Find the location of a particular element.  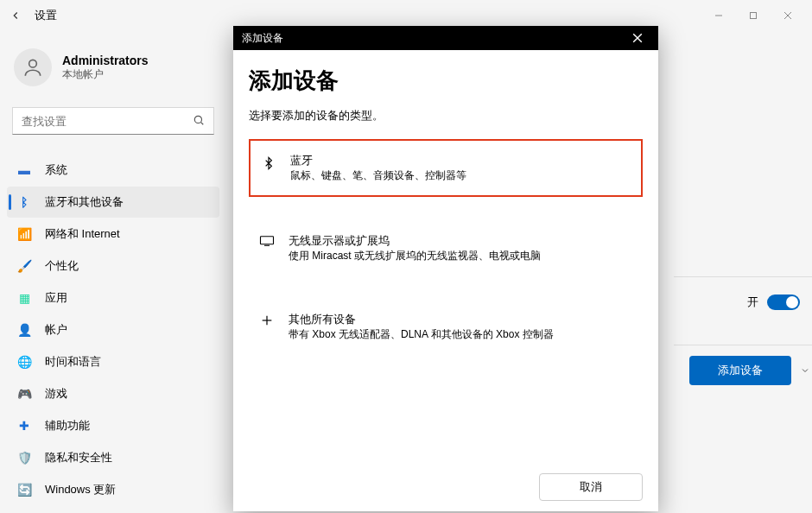

sidebar-item-label: 帐户 is located at coordinates (56, 330).